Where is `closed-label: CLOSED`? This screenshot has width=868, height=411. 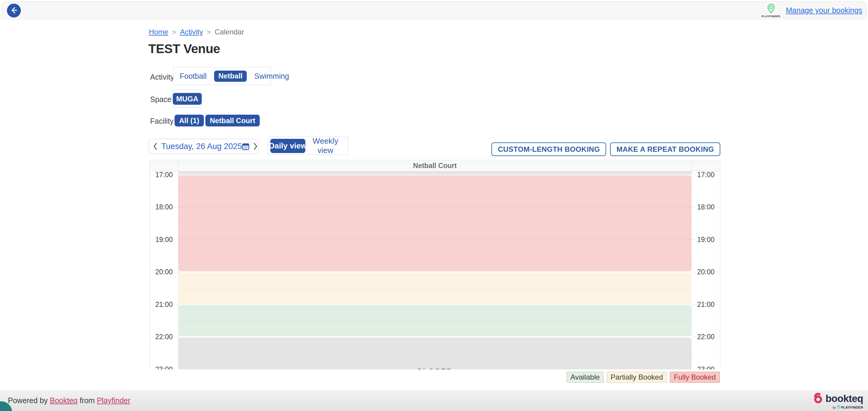 closed-label: CLOSED is located at coordinates (435, 368).